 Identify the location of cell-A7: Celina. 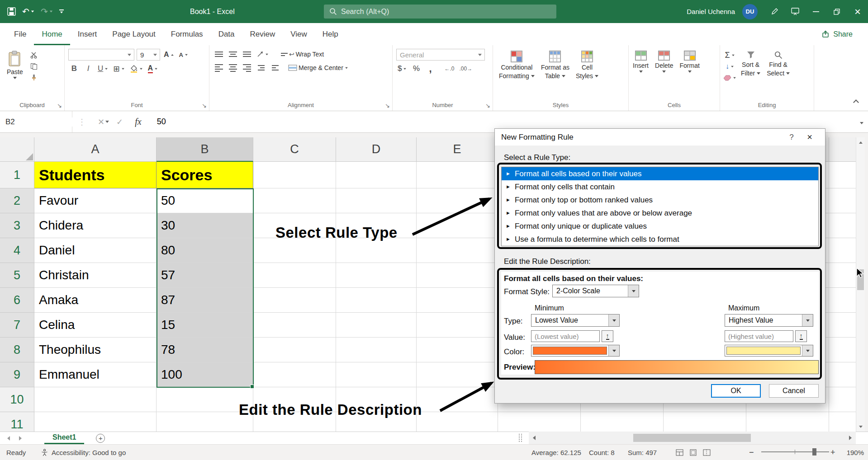
(95, 325).